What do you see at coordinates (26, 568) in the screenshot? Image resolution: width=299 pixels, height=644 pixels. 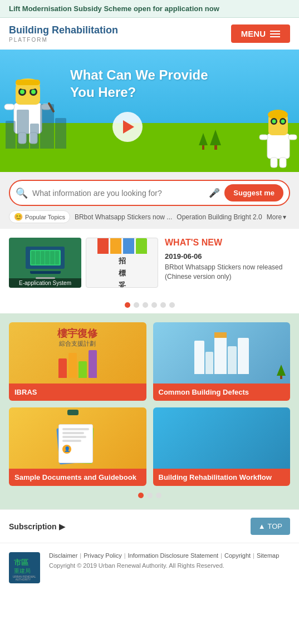 I see `footer-logo: 市區 重建局 URBAN RENEWAL AUTHORITY` at bounding box center [26, 568].